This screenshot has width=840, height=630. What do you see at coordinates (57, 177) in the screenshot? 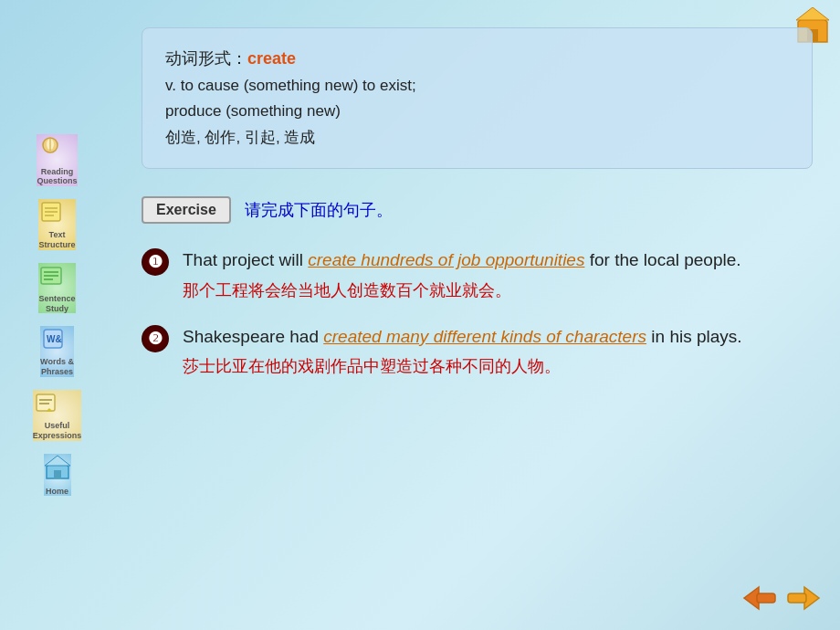
I see `sidebar-label-reading: ReadingQuestions` at bounding box center [57, 177].